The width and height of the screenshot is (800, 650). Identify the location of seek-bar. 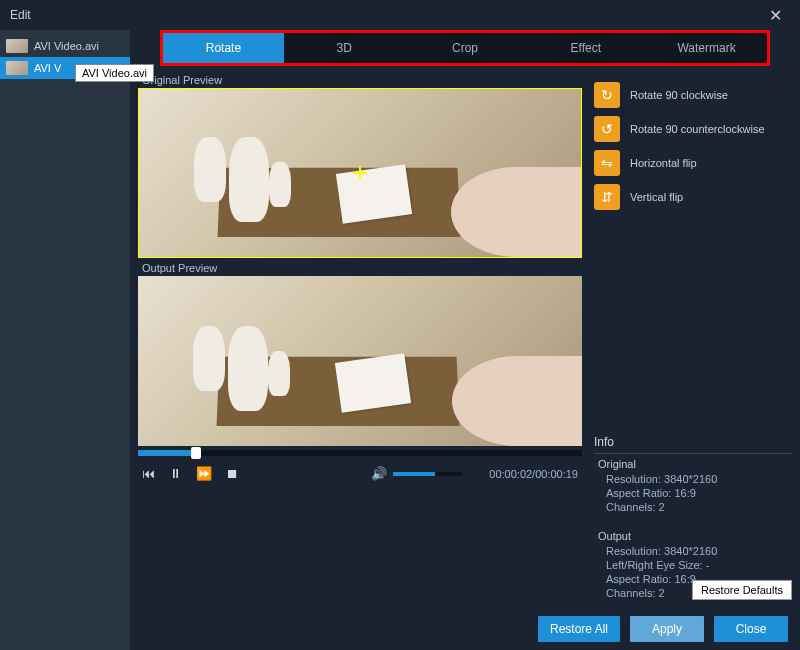
(360, 453).